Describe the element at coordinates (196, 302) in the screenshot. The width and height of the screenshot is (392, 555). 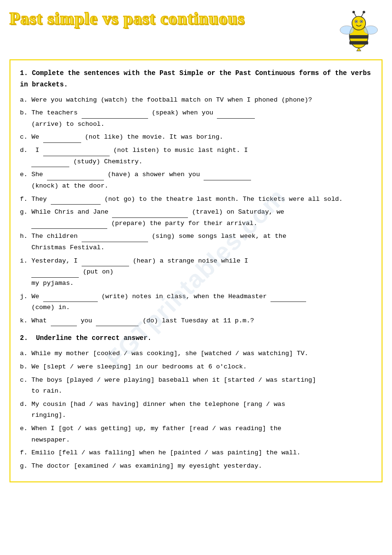
I see `sentence-j: j. We (write) notes in class, when the H…` at that location.